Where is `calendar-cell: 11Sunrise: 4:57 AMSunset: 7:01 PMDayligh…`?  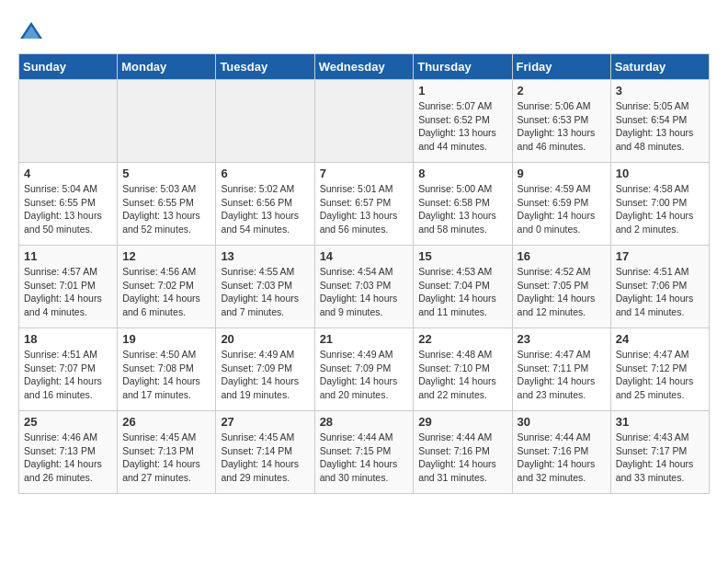 calendar-cell: 11Sunrise: 4:57 AMSunset: 7:01 PMDayligh… is located at coordinates (68, 287).